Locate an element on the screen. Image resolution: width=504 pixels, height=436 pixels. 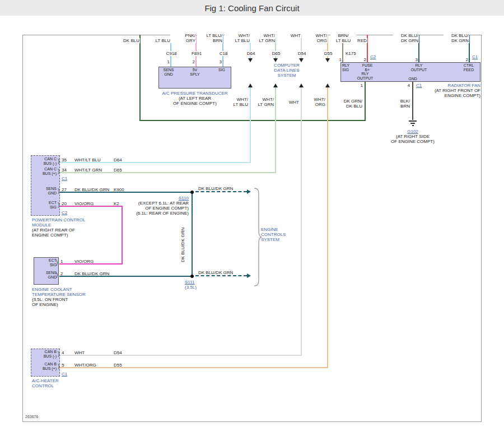
fan-bottom-pin-1: 1 is located at coordinates (360, 85).